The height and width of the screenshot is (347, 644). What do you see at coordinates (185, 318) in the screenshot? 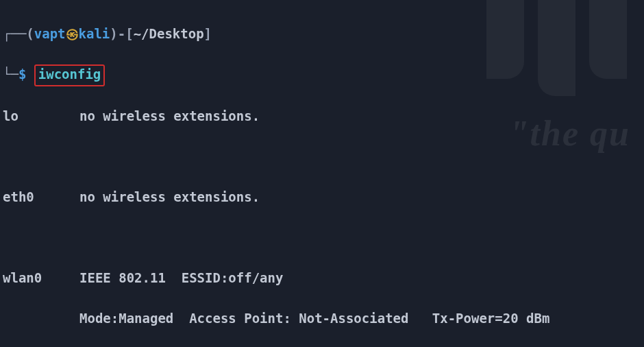
I see `wlan0-mode: Mode:Managed Access Point:` at bounding box center [185, 318].